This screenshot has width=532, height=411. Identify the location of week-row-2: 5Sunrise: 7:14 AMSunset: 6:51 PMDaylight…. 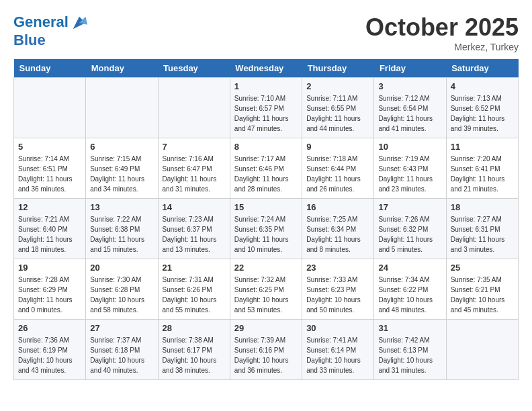
(266, 169).